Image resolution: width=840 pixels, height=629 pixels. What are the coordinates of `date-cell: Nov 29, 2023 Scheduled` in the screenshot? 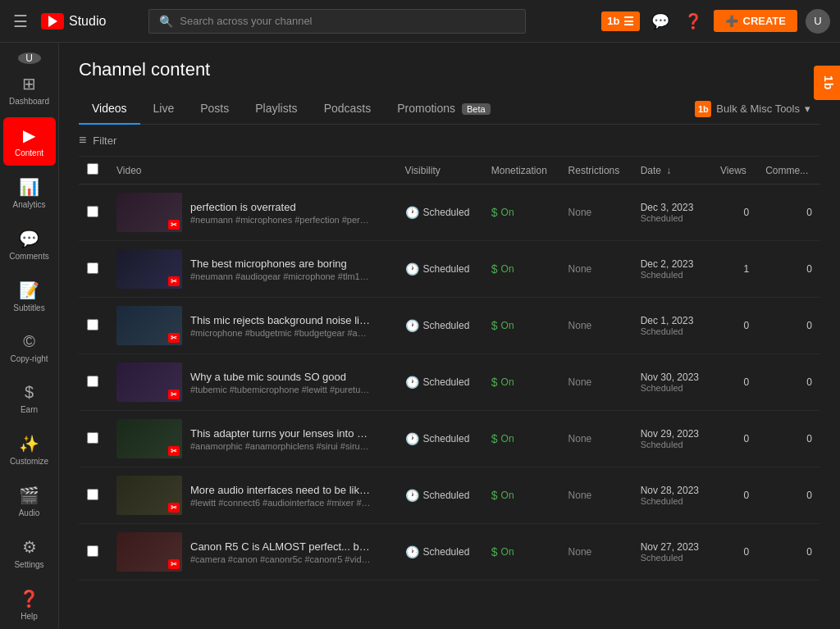 It's located at (673, 439).